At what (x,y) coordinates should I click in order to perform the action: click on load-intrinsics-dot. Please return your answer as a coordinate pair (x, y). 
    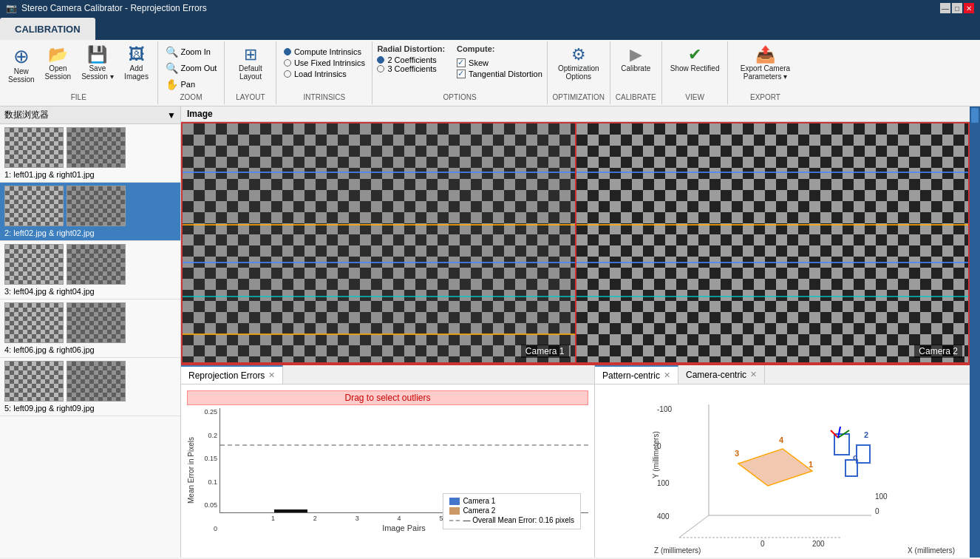
    Looking at the image, I should click on (287, 74).